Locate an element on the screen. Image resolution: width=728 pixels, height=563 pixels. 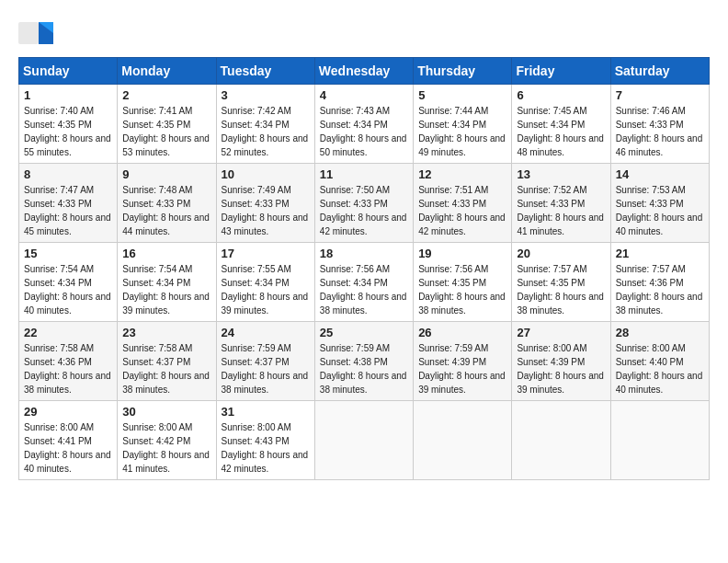
week-row-4: 22Sunrise: 7:58 AMSunset: 4:36 PMDayligh… is located at coordinates (364, 362).